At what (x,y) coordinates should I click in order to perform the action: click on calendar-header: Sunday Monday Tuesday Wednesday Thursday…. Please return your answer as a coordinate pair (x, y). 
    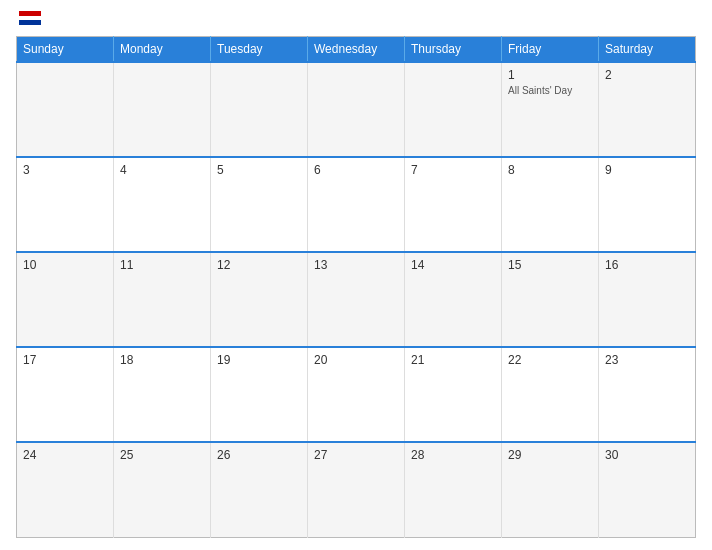
    Looking at the image, I should click on (356, 50).